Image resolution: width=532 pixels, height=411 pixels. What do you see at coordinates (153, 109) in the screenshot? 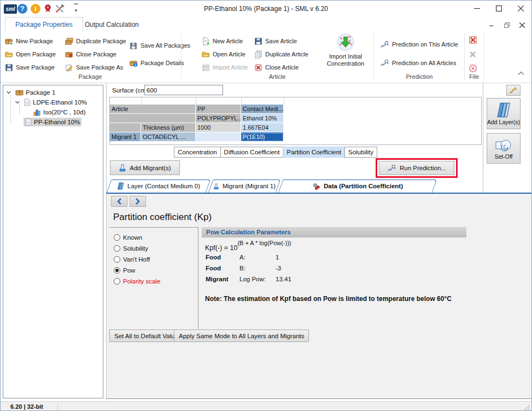
I see `cell-article-header: Article` at bounding box center [153, 109].